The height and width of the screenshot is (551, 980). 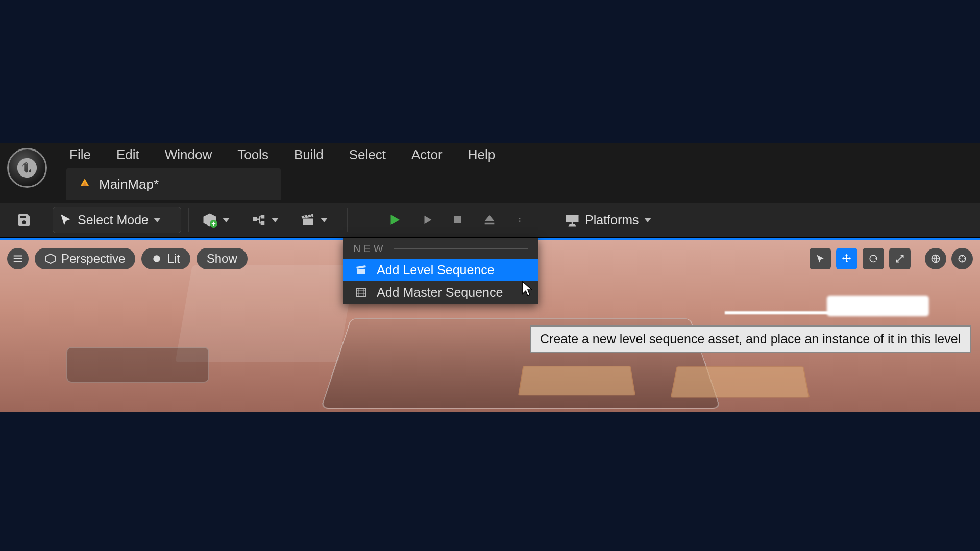 What do you see at coordinates (750, 339) in the screenshot?
I see `tooltip: Create a new level sequence asset, and p…` at bounding box center [750, 339].